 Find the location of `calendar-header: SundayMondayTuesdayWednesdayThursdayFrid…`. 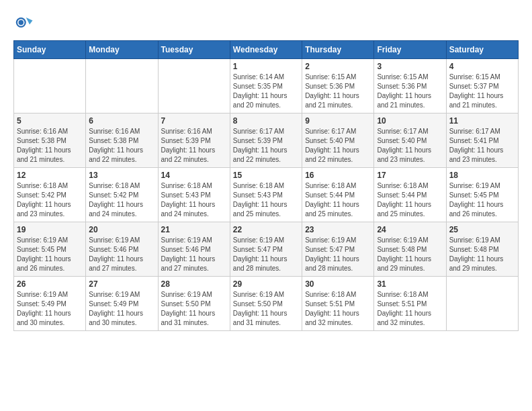

calendar-header: SundayMondayTuesdayWednesdayThursdayFrid… is located at coordinates (266, 50).